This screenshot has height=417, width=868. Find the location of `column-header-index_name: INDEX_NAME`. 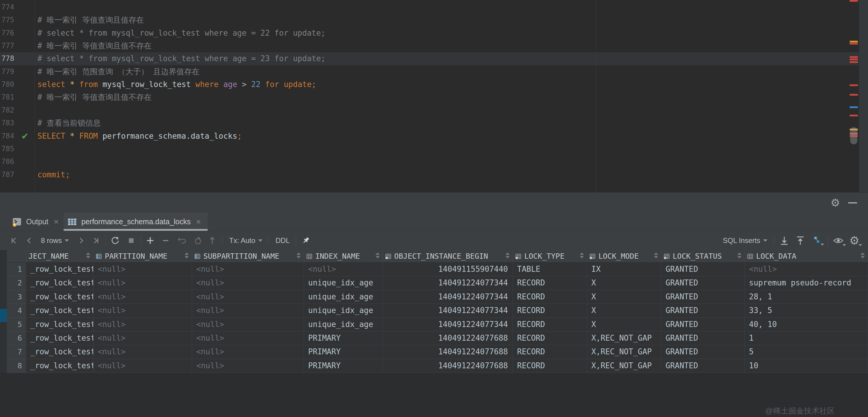

column-header-index_name: INDEX_NAME is located at coordinates (343, 256).